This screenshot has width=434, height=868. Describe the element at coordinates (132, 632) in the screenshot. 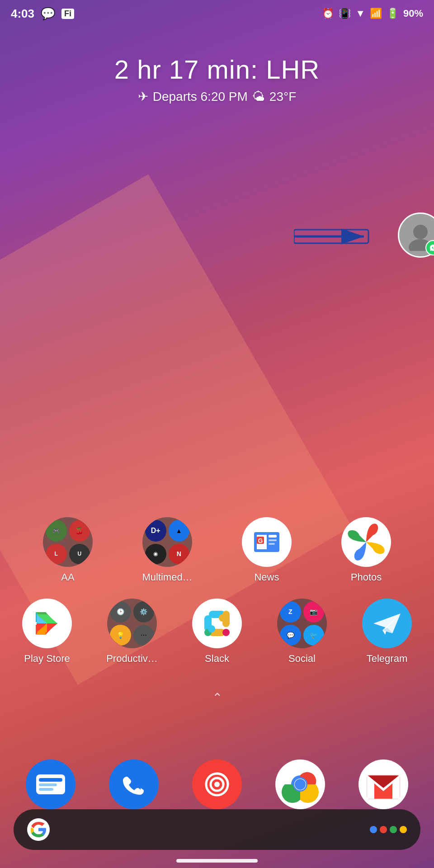

I see `app-item-productivity: 🕑 ⚙️ 💡 ⋯ Productiv…` at that location.